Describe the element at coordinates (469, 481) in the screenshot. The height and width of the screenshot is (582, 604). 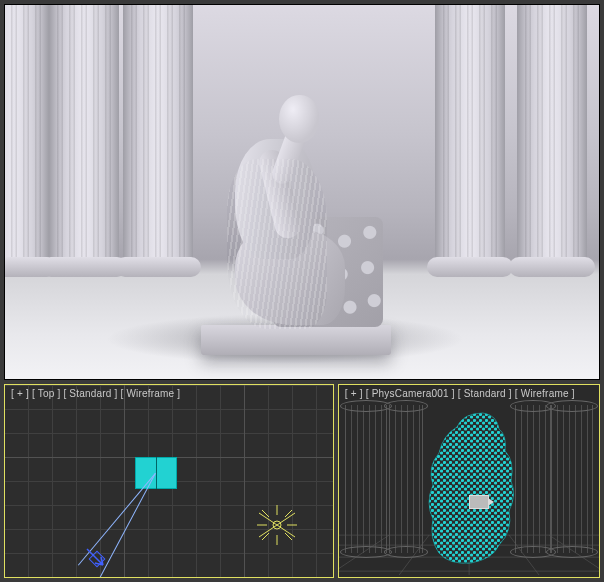
I see `viewport-camera: [ + ] [ PhysCamera001 ] [ Standard ] [ W…` at that location.